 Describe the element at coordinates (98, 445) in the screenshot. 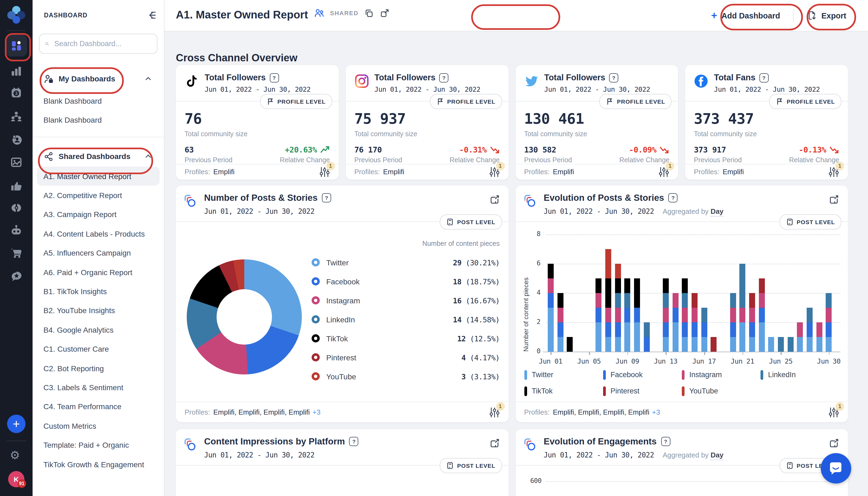

I see `sidebar-dashboard-item: Template: Paid + Organic` at that location.